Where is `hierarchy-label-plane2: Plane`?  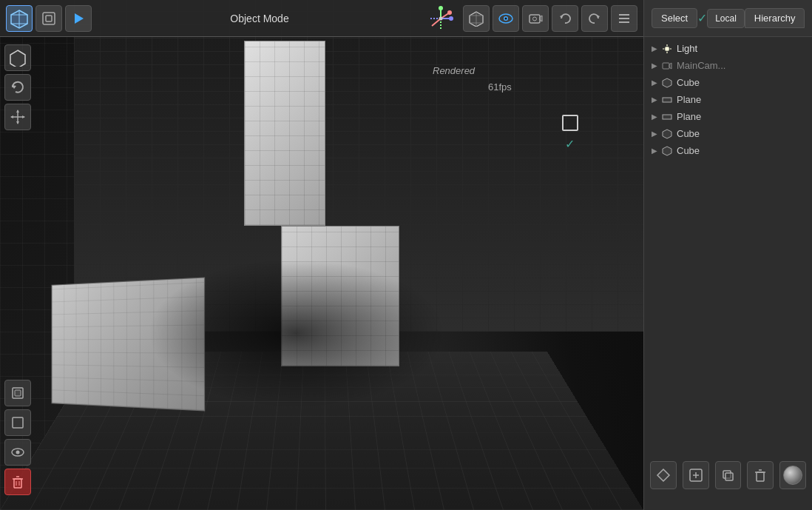
hierarchy-label-plane2: Plane is located at coordinates (689, 117).